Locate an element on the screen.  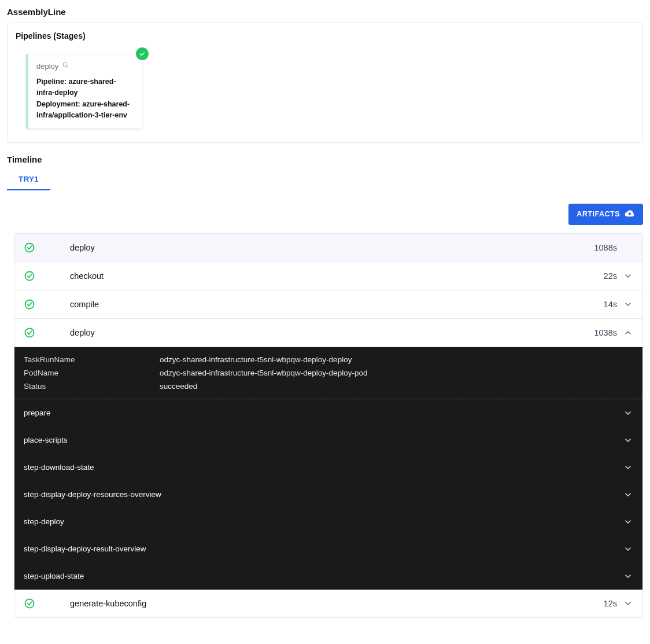
cloud-download-icon is located at coordinates (630, 214).